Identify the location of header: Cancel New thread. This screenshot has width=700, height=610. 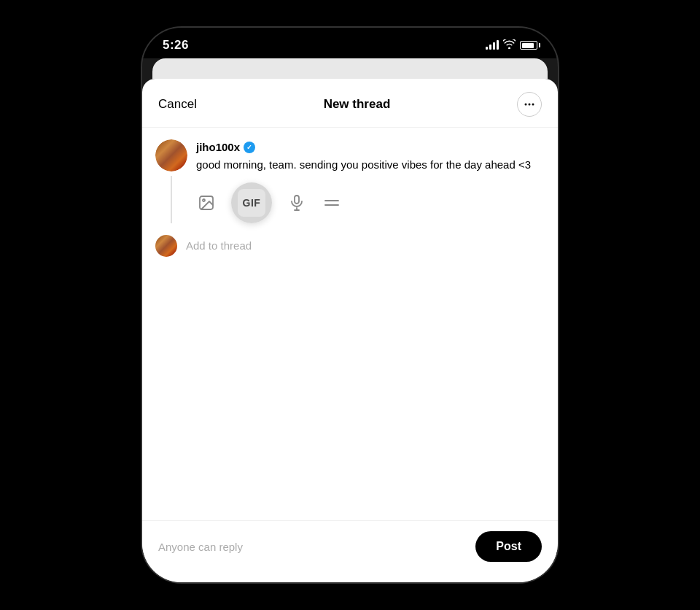
(350, 104).